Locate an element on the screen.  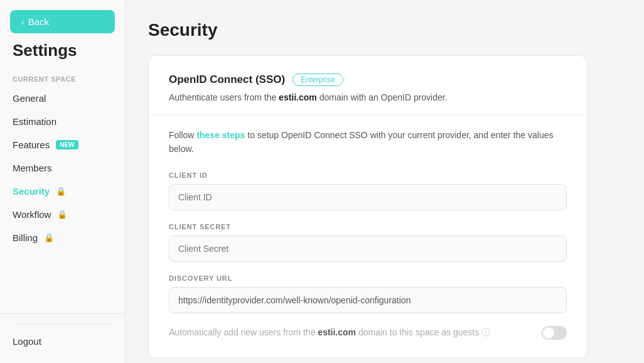
discovery-url-input is located at coordinates (368, 300).